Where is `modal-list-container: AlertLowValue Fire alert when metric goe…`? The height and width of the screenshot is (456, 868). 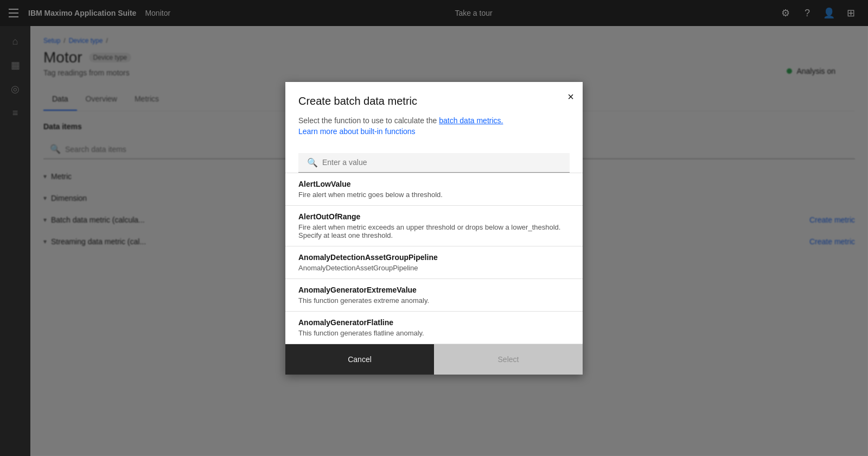
modal-list-container: AlertLowValue Fire alert when metric goe… is located at coordinates (434, 258).